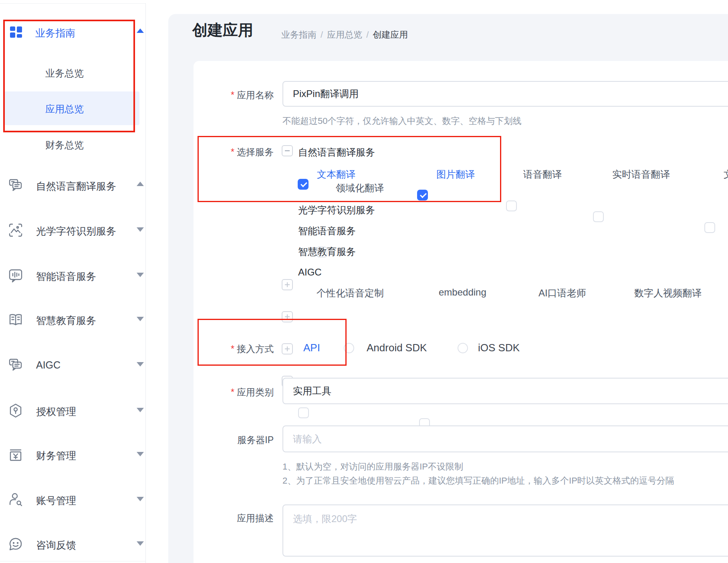  Describe the element at coordinates (345, 35) in the screenshot. I see `breadcrumb: 业务指南/应用总览/创建应用` at that location.